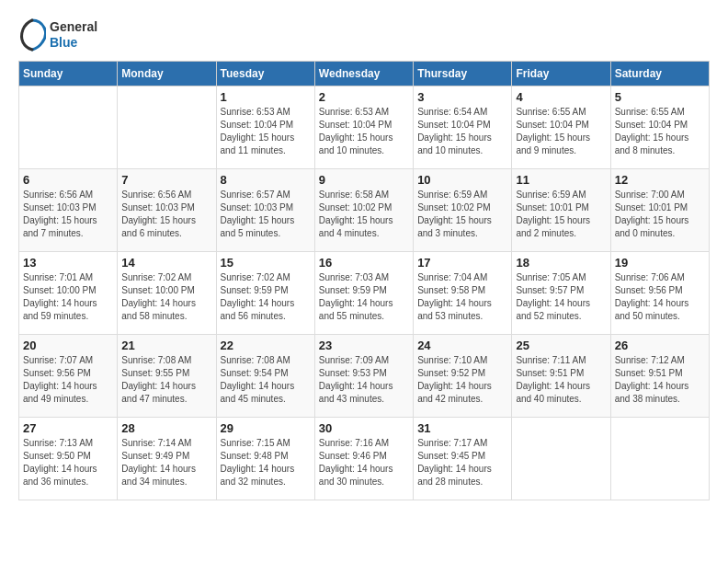  I want to click on day-cell: 1Sunrise: 6:53 AM Sunset: 10:04 PM Dayli…, so click(265, 128).